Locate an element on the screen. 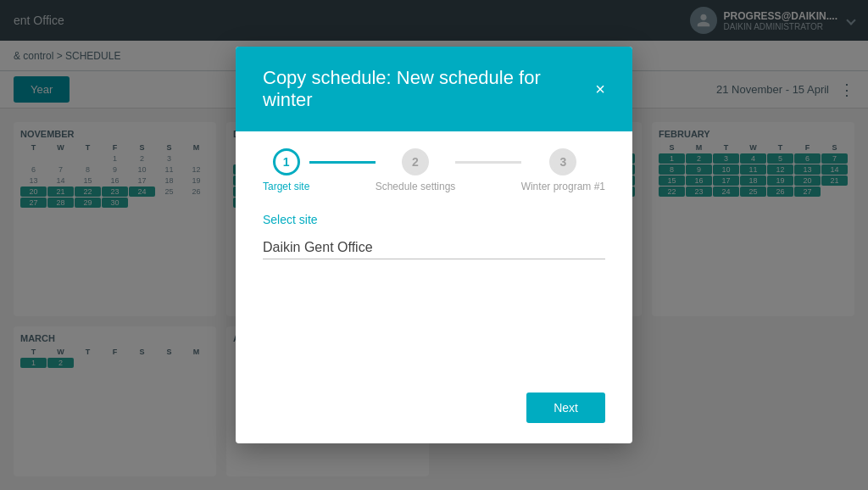 The height and width of the screenshot is (490, 868). step-3-label: Winter program #1 is located at coordinates (563, 187).